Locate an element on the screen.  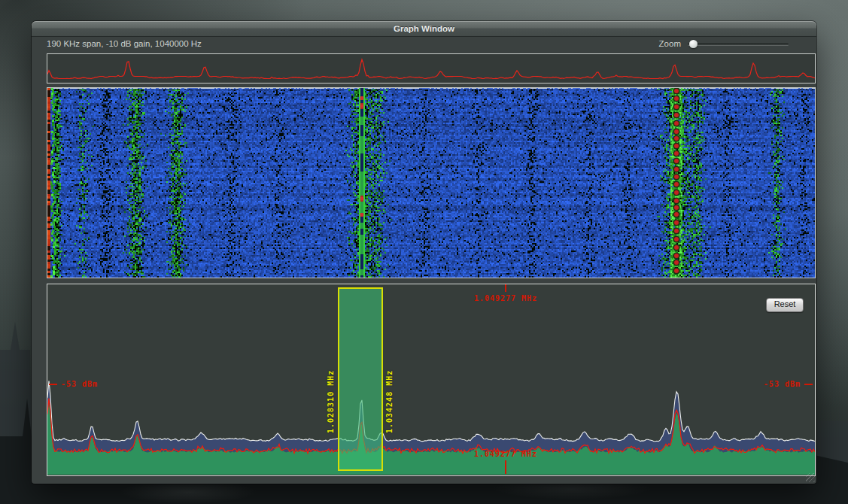
marker-label-bottom: 1.049277 MHz is located at coordinates (506, 454).